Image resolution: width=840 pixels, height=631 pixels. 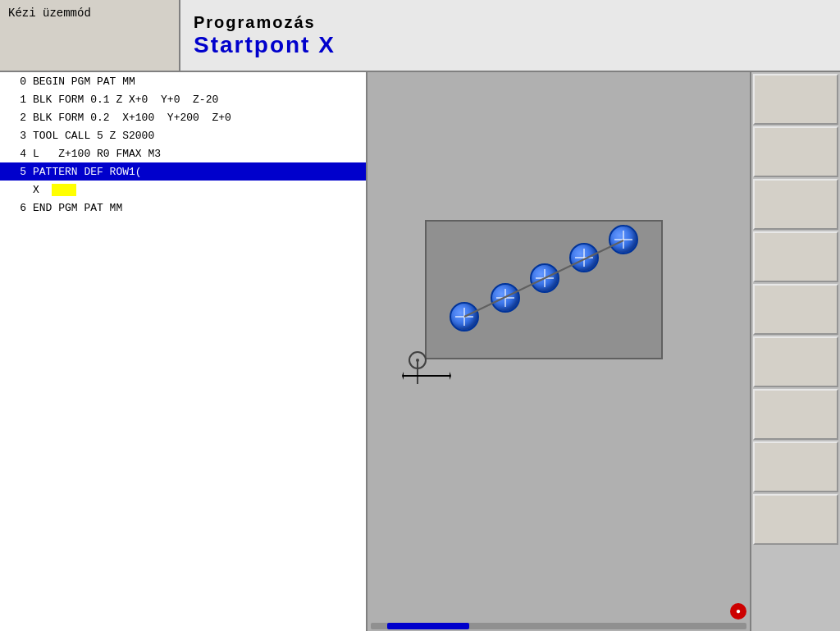 What do you see at coordinates (510, 45) in the screenshot?
I see `page-title-bottom: Startpont X` at bounding box center [510, 45].